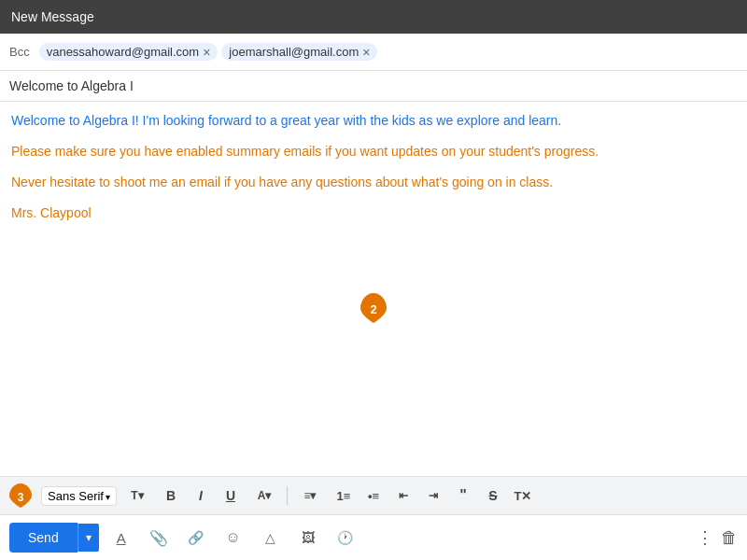 Image resolution: width=747 pixels, height=560 pixels. What do you see at coordinates (345, 538) in the screenshot?
I see `schedule-button: 🕐` at bounding box center [345, 538].